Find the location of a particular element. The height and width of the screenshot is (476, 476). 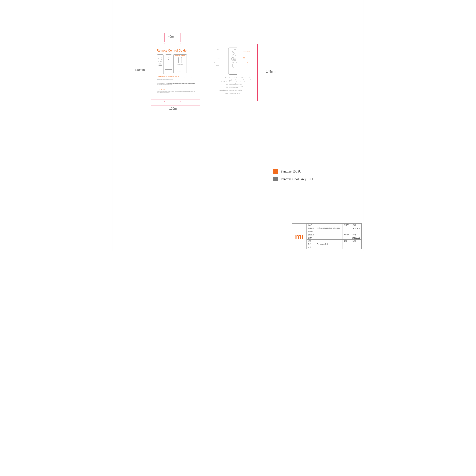

label-home: Home is located at coordinates (244, 59).